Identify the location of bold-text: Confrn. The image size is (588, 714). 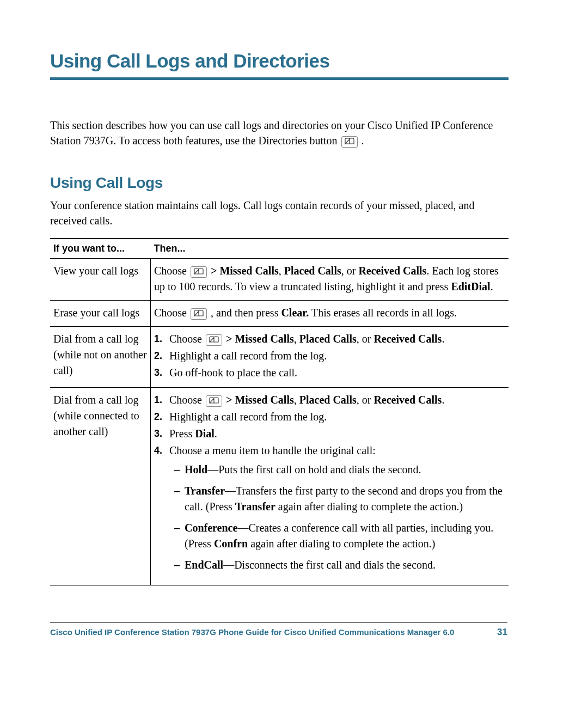
(231, 544).